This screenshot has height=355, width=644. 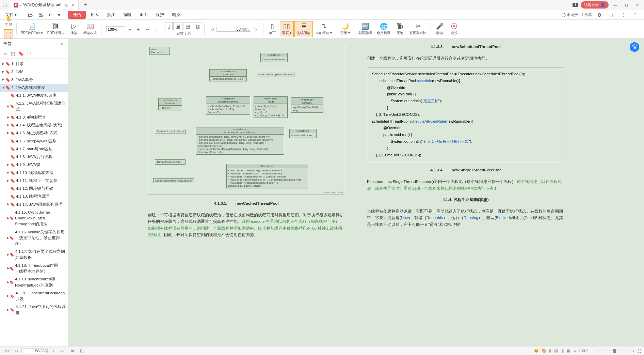 What do you see at coordinates (32, 29) in the screenshot?
I see `pdf-to-office-button: 📄PDF转Office ▾` at bounding box center [32, 29].